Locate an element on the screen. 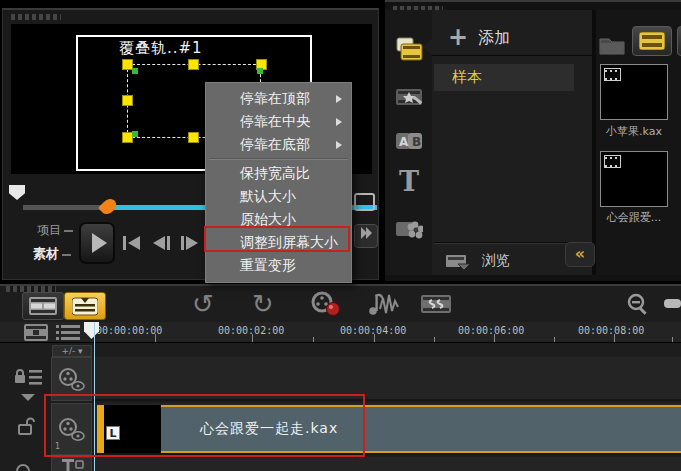  video-clip-badge-icon is located at coordinates (612, 162).